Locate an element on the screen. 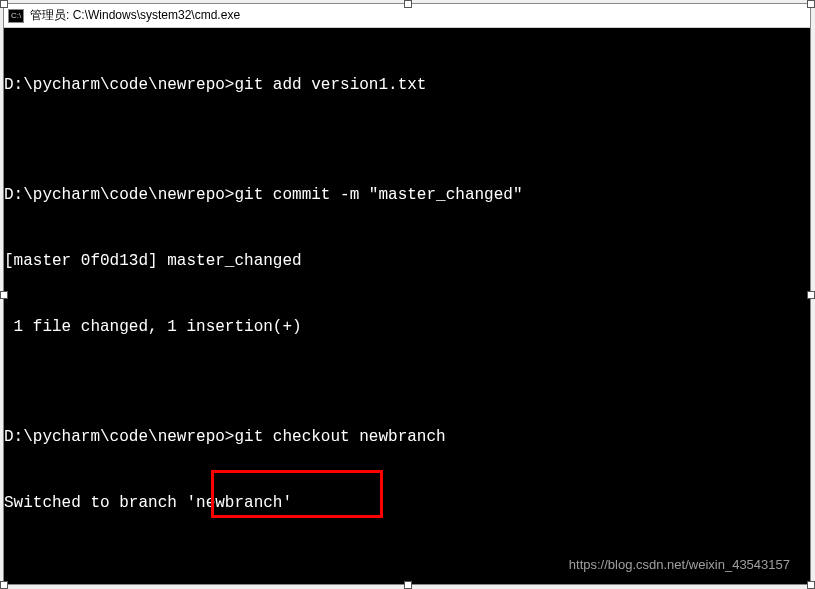  terminal-line: Switched to branch 'newbranch' is located at coordinates (407, 503).